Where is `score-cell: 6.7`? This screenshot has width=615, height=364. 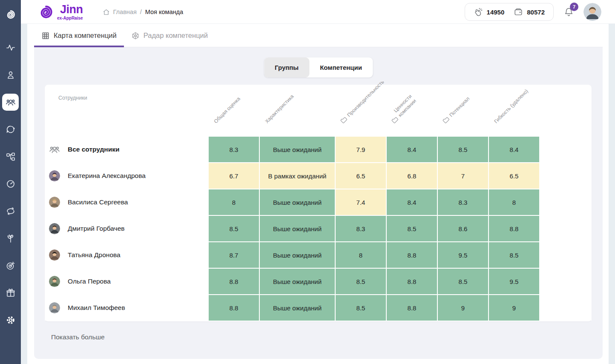 score-cell: 6.7 is located at coordinates (234, 176).